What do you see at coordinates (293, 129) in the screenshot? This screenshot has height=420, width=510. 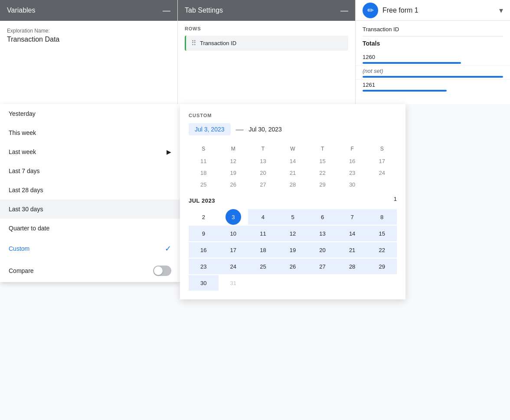 I see `date-range-row: Jul 3, 2023 — Jul 30, 2023` at bounding box center [293, 129].